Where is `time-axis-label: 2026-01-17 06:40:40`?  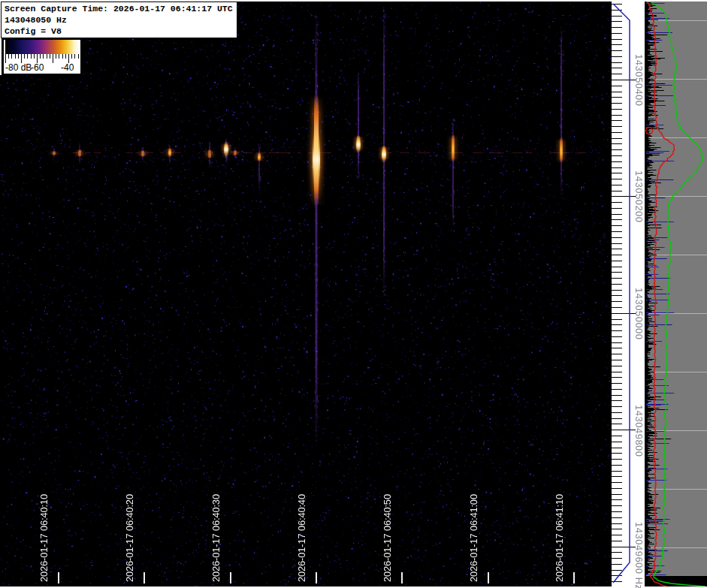 time-axis-label: 2026-01-17 06:40:40 is located at coordinates (302, 526).